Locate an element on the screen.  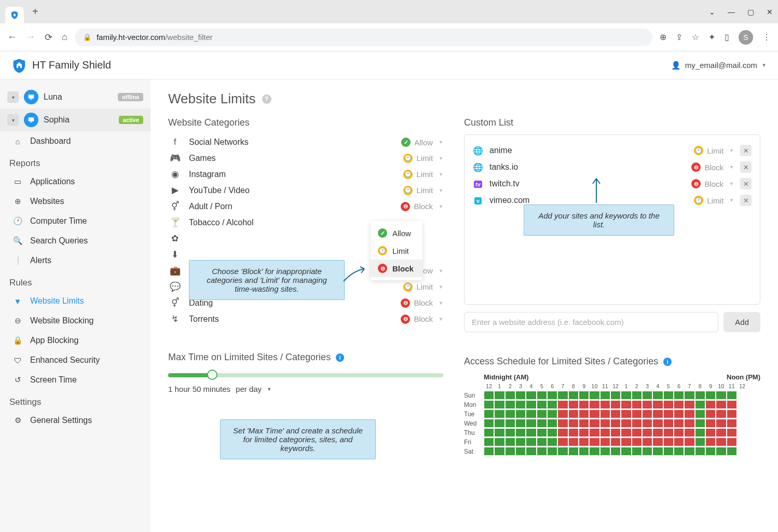
sidebar-item-website-limits: ▼Website Limits is located at coordinates (75, 301).